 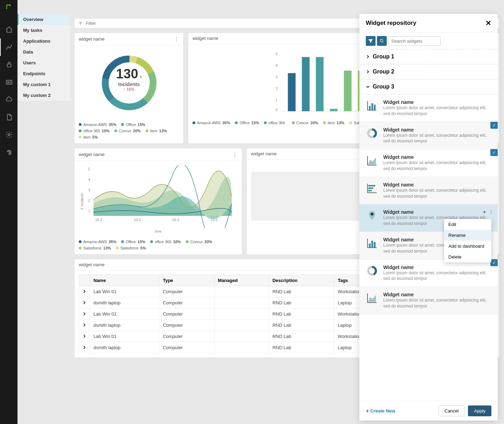 I want to click on table-header, so click(x=85, y=281).